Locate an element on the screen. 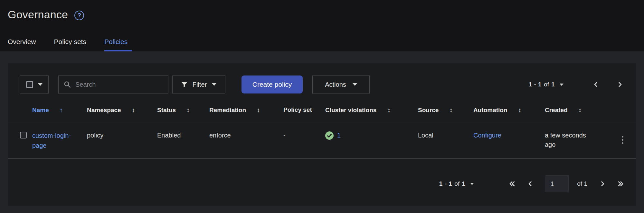 Image resolution: width=644 pixels, height=213 pixels. filter-label: Filter is located at coordinates (200, 85).